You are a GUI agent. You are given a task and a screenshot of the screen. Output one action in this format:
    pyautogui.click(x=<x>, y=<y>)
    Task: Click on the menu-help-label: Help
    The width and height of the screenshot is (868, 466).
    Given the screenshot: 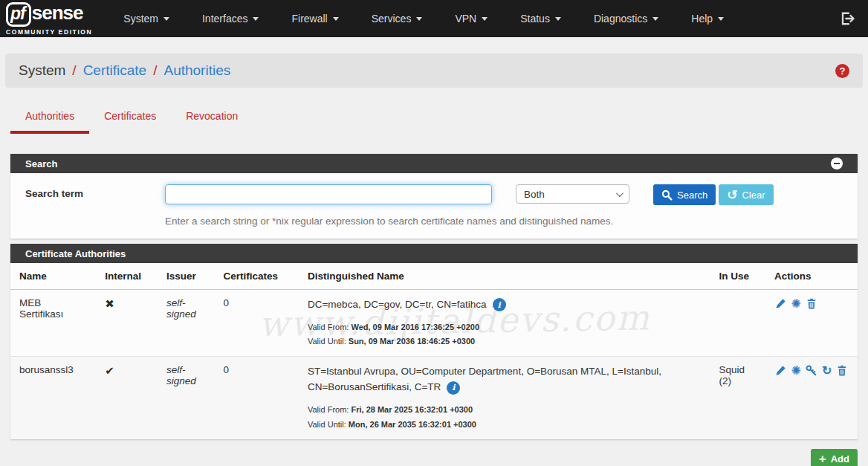 What is the action you would take?
    pyautogui.click(x=702, y=19)
    